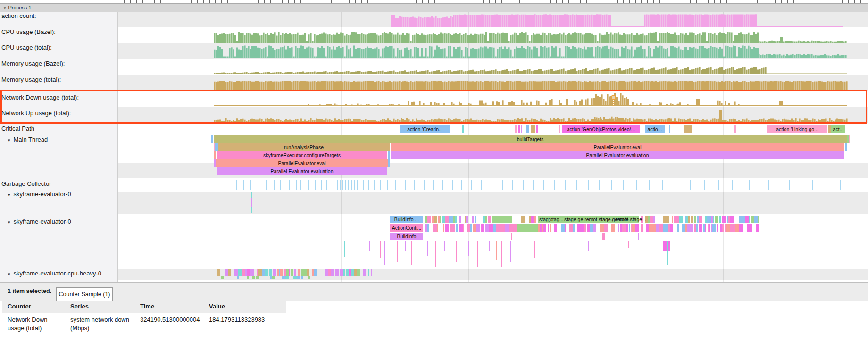  What do you see at coordinates (407, 236) in the screenshot?
I see `evaluator-slice: BuildInfo` at bounding box center [407, 236].